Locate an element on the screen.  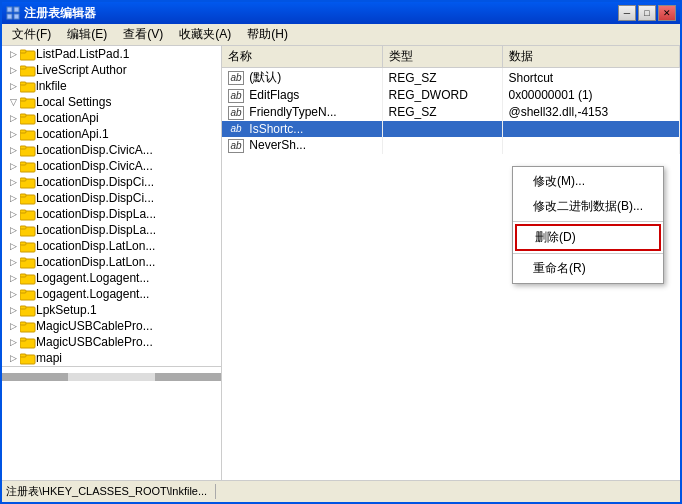
table-row: ab EditFlags REG_DWORD 0x00000001 (1) is located at coordinates (451, 96).